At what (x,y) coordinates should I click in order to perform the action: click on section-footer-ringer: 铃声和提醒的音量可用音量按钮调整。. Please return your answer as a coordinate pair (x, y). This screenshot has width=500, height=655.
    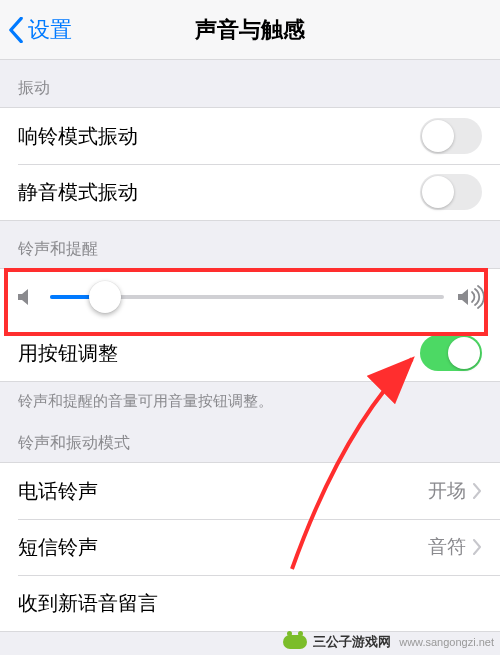
    Looking at the image, I should click on (250, 398).